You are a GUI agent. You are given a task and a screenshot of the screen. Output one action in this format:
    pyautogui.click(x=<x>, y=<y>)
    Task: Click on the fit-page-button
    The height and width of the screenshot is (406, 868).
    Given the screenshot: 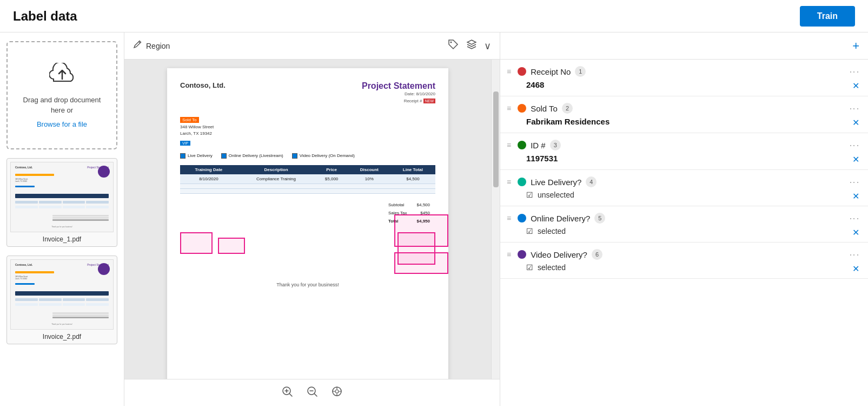 What is the action you would take?
    pyautogui.click(x=337, y=393)
    